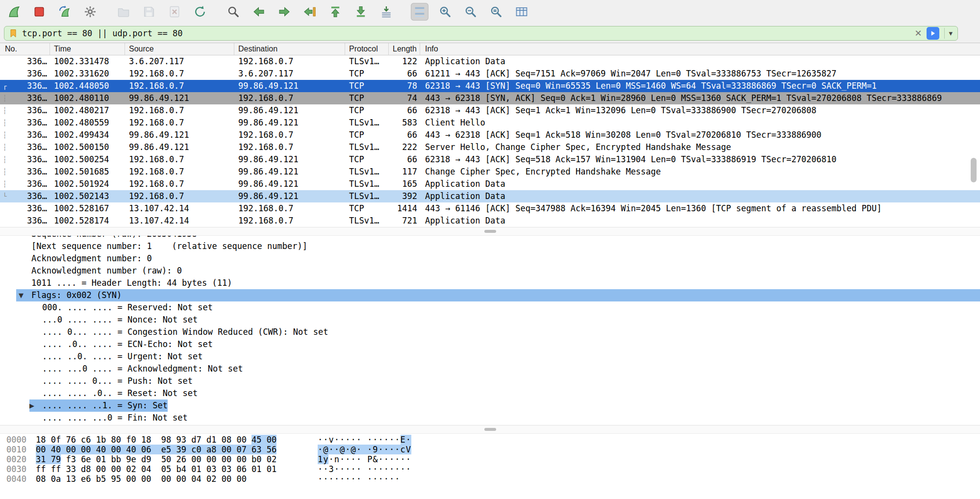 Image resolution: width=980 pixels, height=499 pixels. Describe the element at coordinates (361, 12) in the screenshot. I see `go-to-bottom-button` at that location.